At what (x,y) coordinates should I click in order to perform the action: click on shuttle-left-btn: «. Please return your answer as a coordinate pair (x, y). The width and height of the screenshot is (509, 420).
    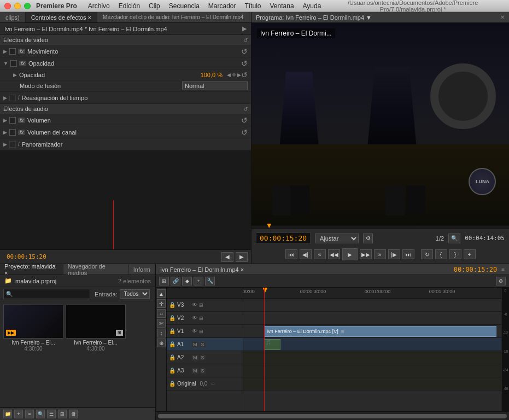
    Looking at the image, I should click on (320, 254).